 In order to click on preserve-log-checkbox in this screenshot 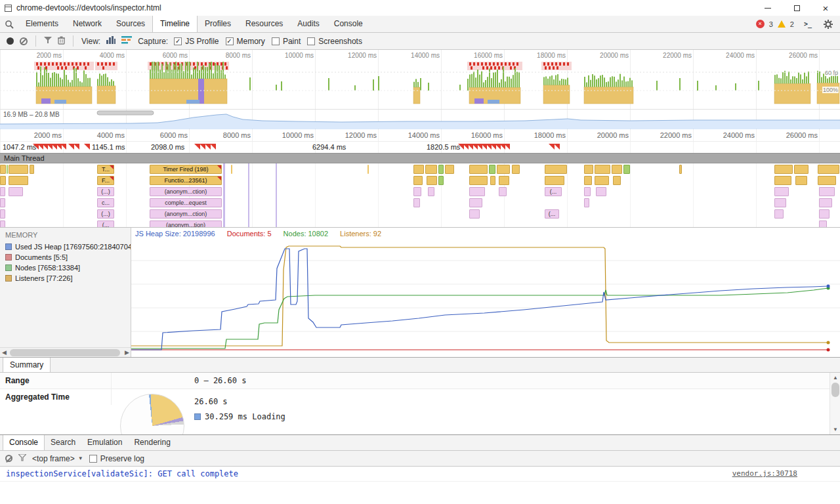, I will do `click(93, 459)`.